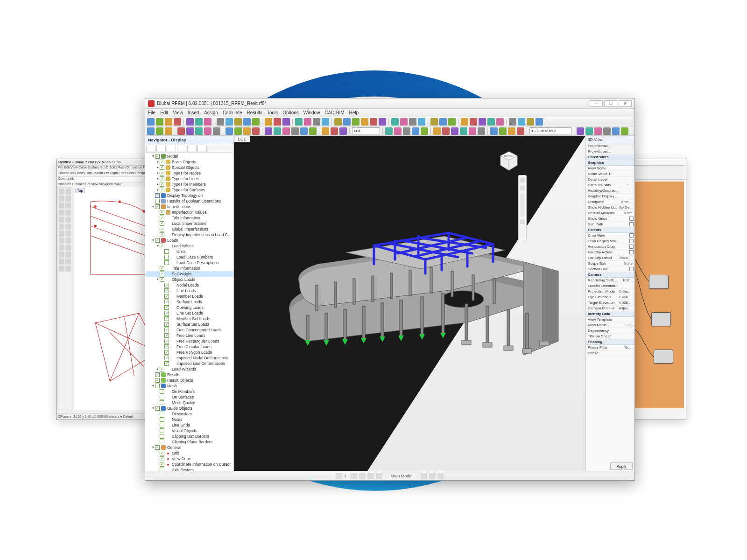 This screenshot has height=560, width=747. What do you see at coordinates (509, 161) in the screenshot?
I see `view-cube: FRONT` at bounding box center [509, 161].